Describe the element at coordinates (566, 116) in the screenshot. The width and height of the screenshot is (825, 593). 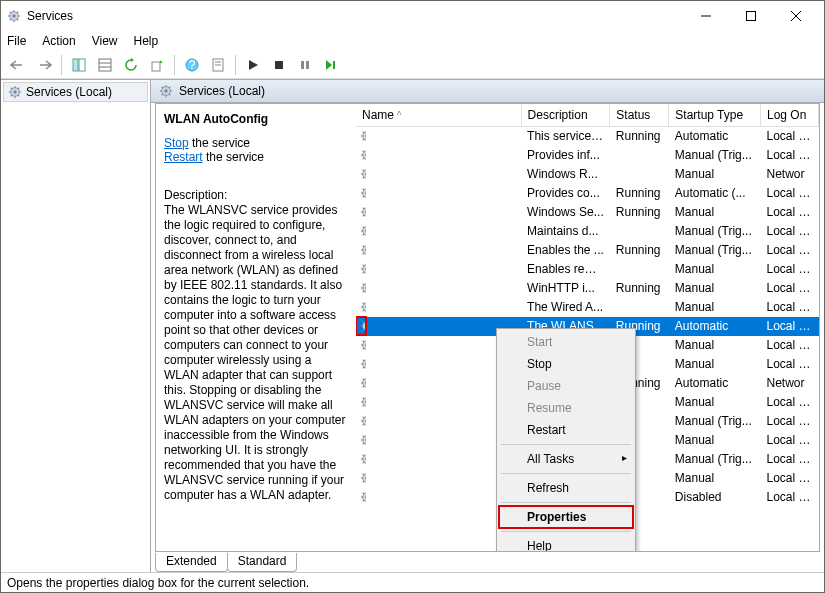
I see `column-header-description: Description` at that location.